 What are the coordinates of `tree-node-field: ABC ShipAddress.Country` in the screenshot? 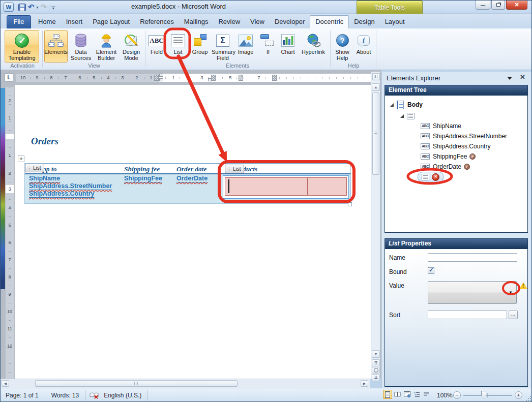 It's located at (474, 146).